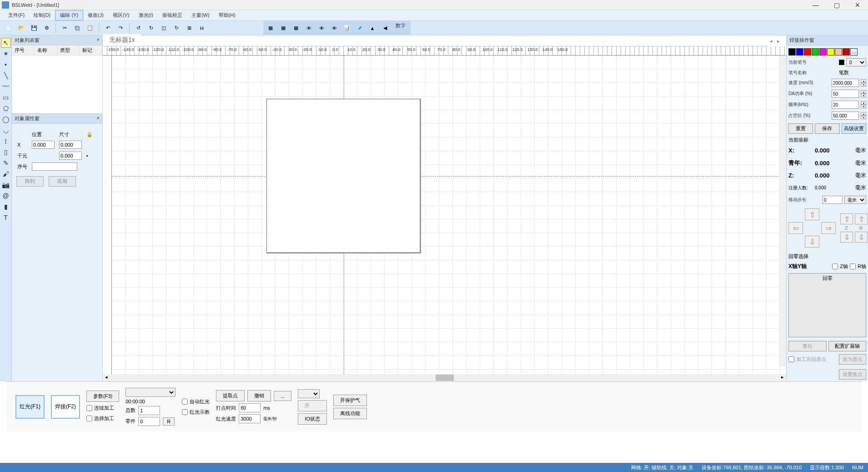 Image resolution: width=868 pixels, height=472 pixels. Describe the element at coordinates (360, 28) in the screenshot. I see `cursor-icon: ⬈` at that location.